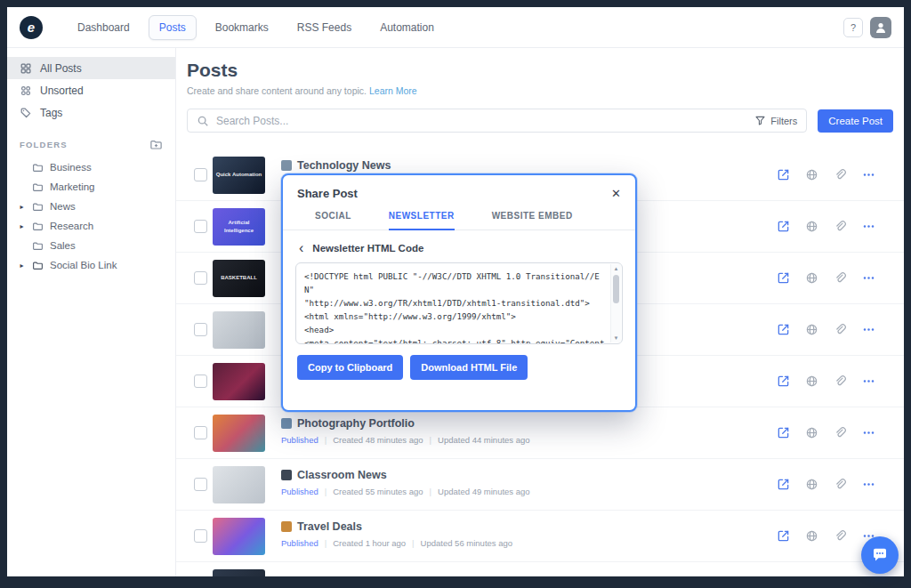 This screenshot has width=911, height=588. Describe the element at coordinates (540, 569) in the screenshot. I see `post-row` at that location.